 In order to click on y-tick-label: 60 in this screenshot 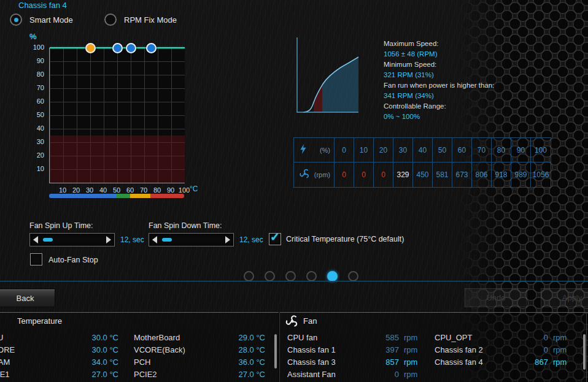, I will do `click(34, 101)`.